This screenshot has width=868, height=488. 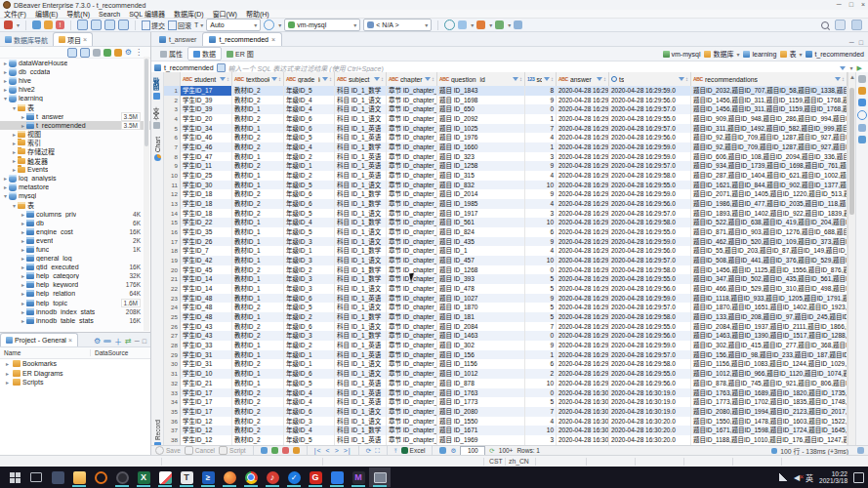 I want to click on row-number: 29, so click(x=172, y=355).